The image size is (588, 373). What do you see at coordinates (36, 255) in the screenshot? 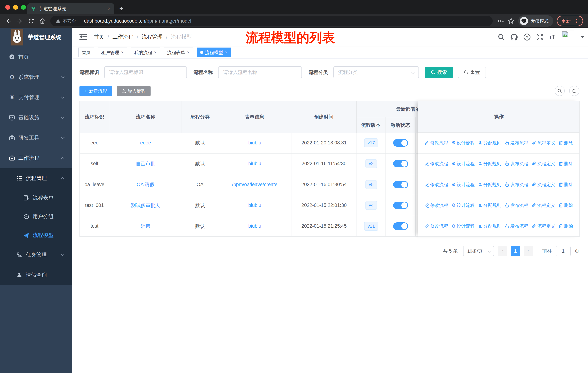
I see `sidebar-item-task-mgmt: 任务管理` at bounding box center [36, 255].